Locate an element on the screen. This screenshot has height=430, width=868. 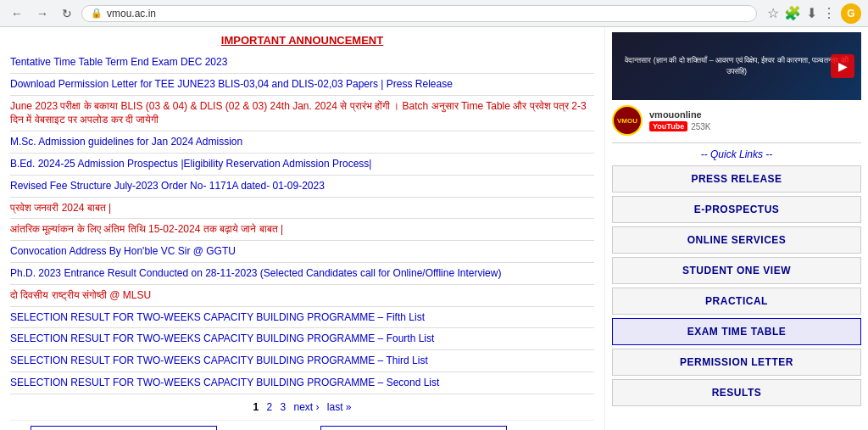
download-icon: ⬇ is located at coordinates (812, 14).